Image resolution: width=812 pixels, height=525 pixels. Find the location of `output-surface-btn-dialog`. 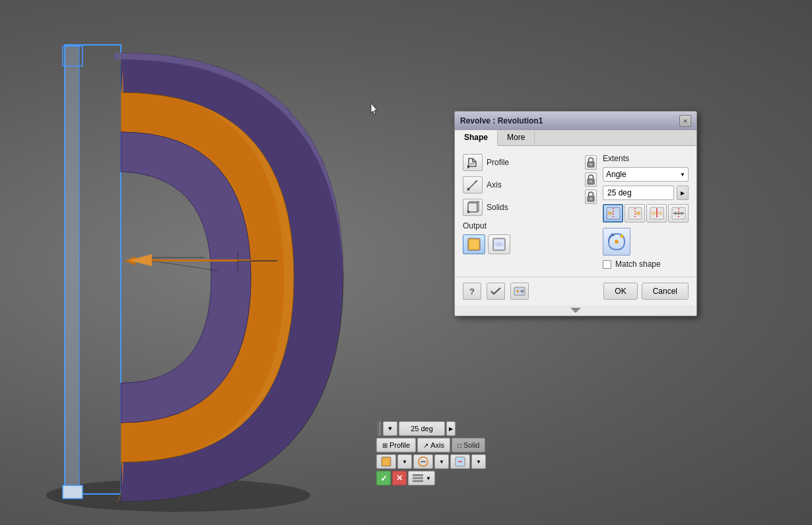

output-surface-btn-dialog is located at coordinates (499, 244).